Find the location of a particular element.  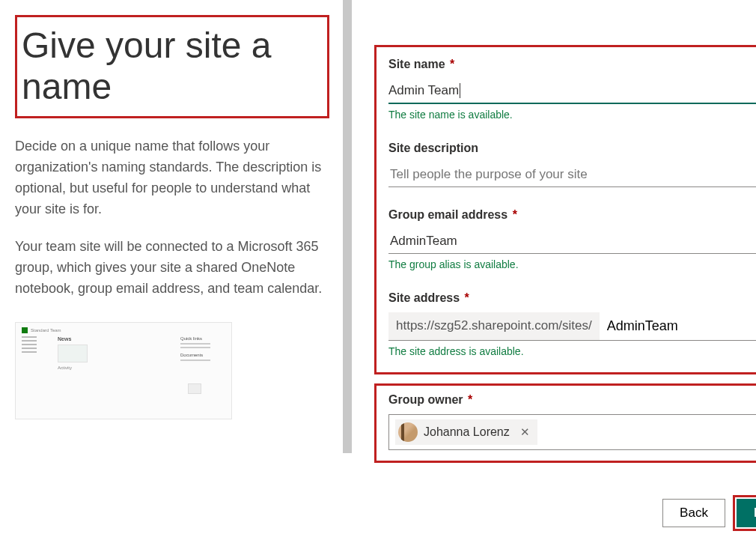

site-desc-label: Site description is located at coordinates (572, 148).